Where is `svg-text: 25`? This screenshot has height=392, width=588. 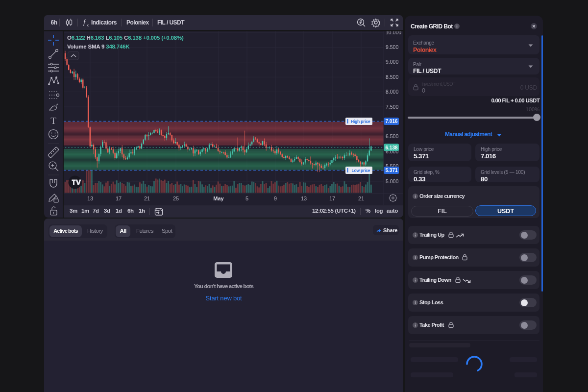 svg-text: 25 is located at coordinates (176, 198).